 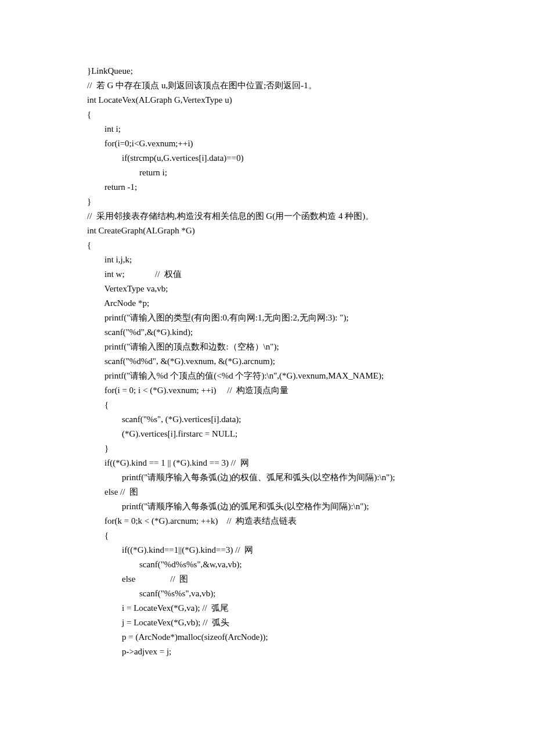 I want to click on code-line: p->adjvex = j;, so click(x=267, y=651).